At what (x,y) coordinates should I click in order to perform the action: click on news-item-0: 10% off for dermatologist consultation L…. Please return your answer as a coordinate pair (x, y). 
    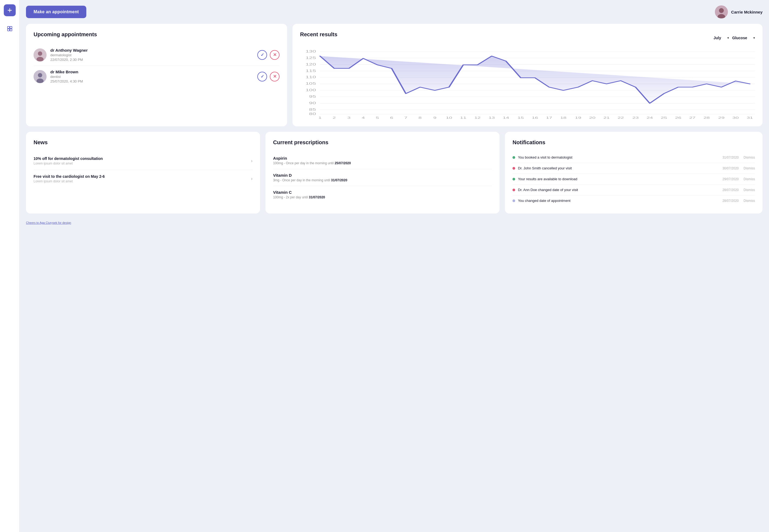
    Looking at the image, I should click on (143, 161).